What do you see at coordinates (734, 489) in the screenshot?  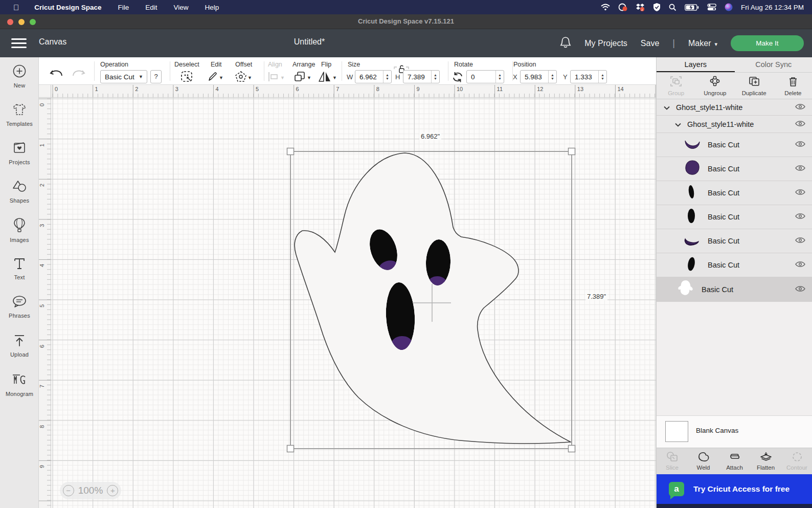 I see `cricut-access-banner: a Try Cricut Access for free` at bounding box center [734, 489].